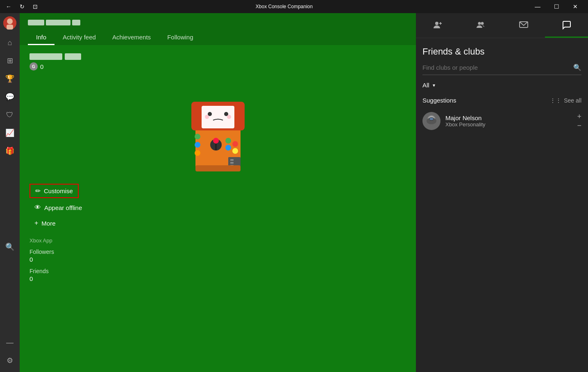 The width and height of the screenshot is (588, 372). What do you see at coordinates (79, 38) in the screenshot?
I see `tab-activity-feed: Activity feed` at bounding box center [79, 38].